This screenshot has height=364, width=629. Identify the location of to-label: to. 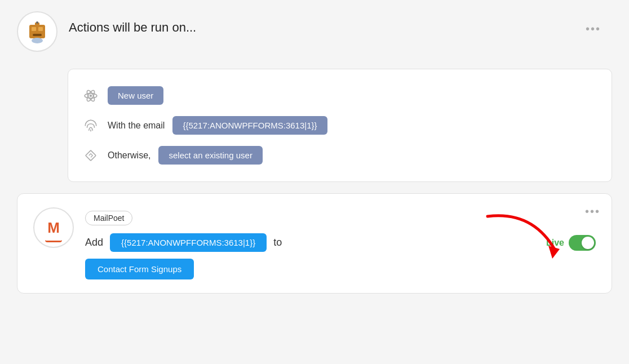
(277, 242).